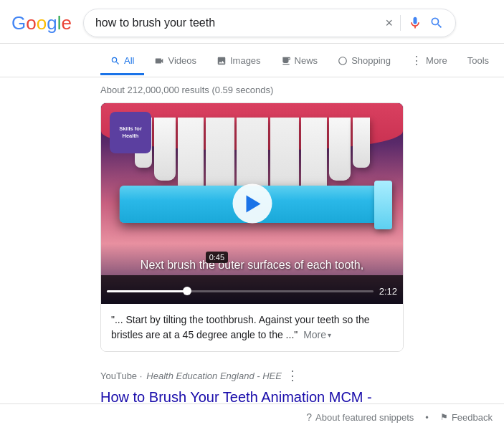  Describe the element at coordinates (129, 60) in the screenshot. I see `tab-all-label: All` at that location.